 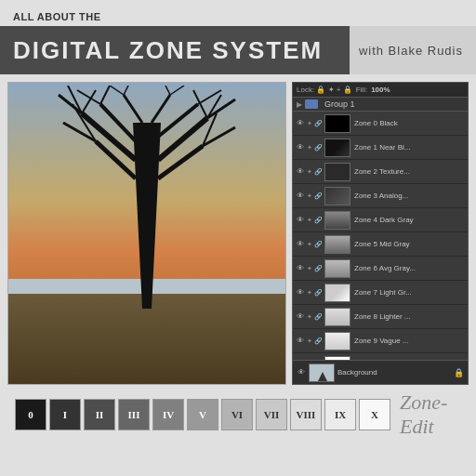 I want to click on top-bar: ALL ABOUT THE, so click(x=238, y=13).